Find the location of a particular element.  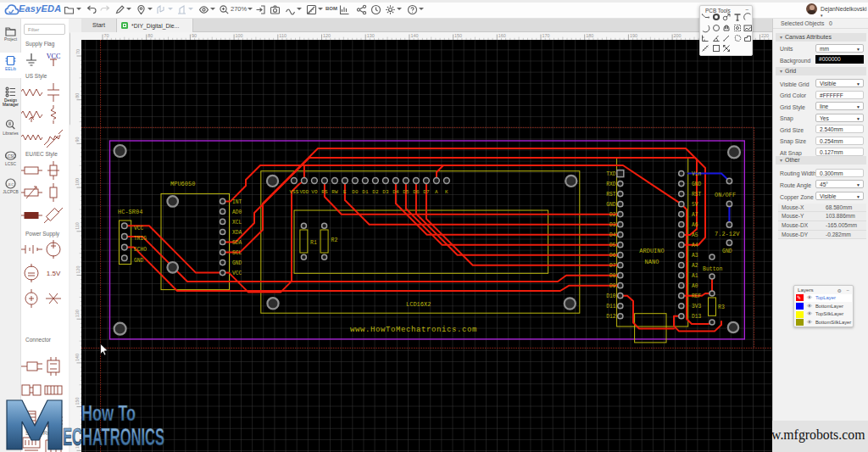

svg-text: MPU6050 is located at coordinates (183, 184).